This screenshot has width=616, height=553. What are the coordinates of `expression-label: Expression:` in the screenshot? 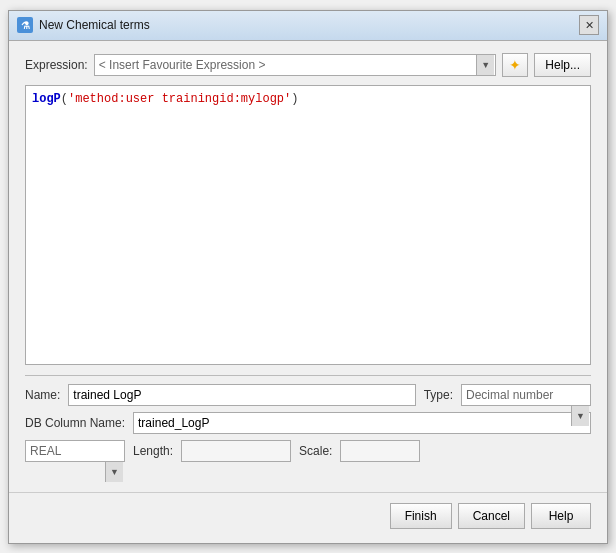 It's located at (56, 65).